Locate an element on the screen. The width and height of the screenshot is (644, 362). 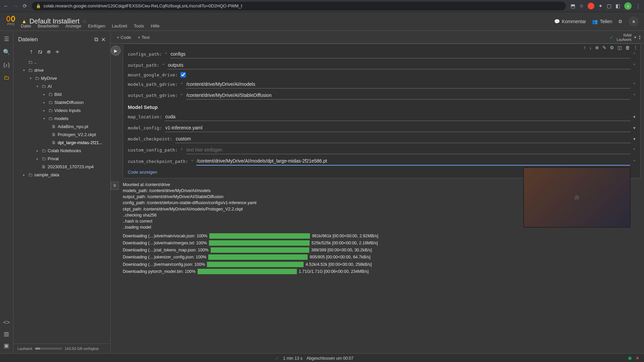
new-window-icon: ⧉ is located at coordinates (96, 40).